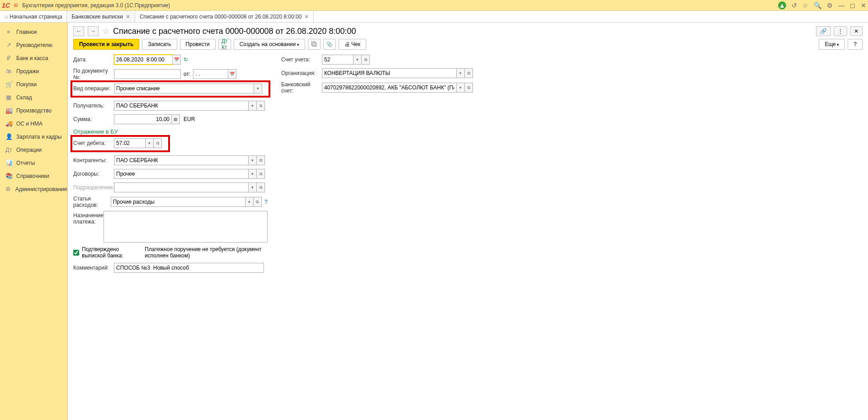 The width and height of the screenshot is (868, 420). What do you see at coordinates (9, 176) in the screenshot?
I see `books-icon: 📚` at bounding box center [9, 176].